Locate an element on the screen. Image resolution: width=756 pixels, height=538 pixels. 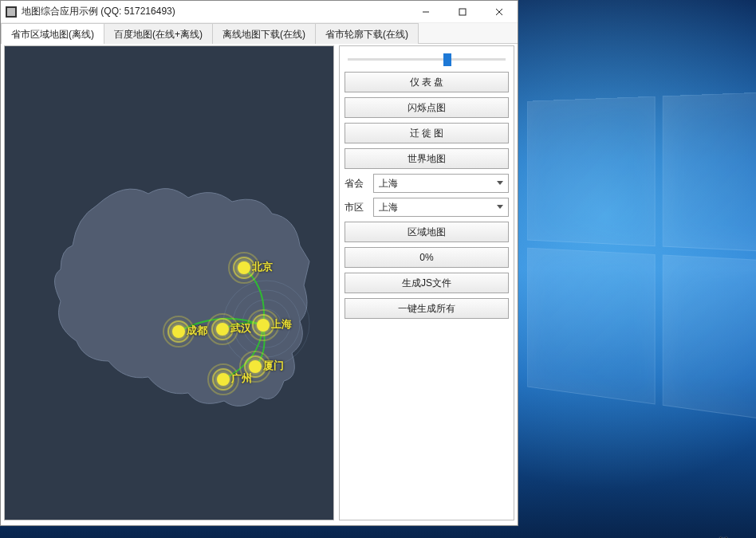
map-node-label: 上海 is located at coordinates (282, 324).